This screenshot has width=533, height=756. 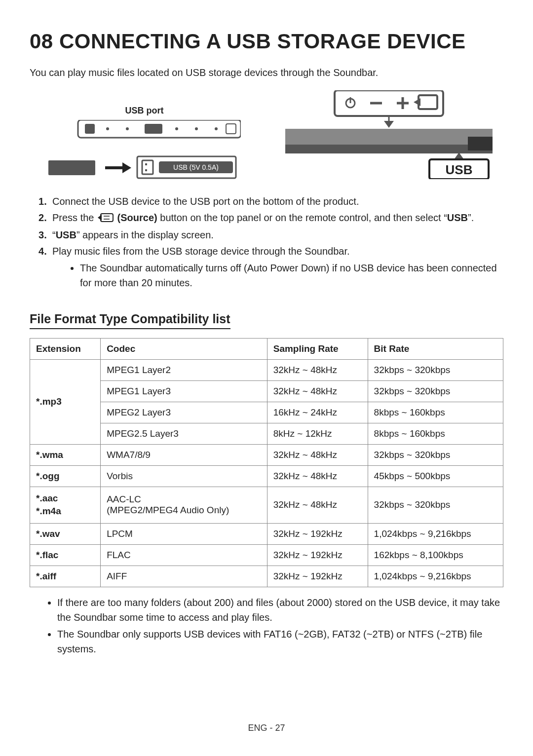 I want to click on th-codec: Codec, so click(x=184, y=348).